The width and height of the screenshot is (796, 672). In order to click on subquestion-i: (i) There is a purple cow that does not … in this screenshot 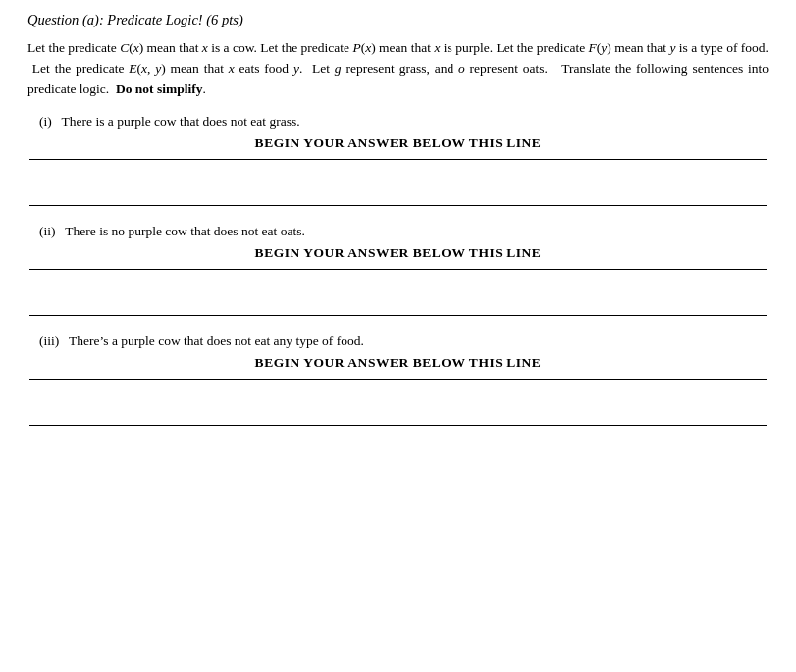, I will do `click(398, 160)`.